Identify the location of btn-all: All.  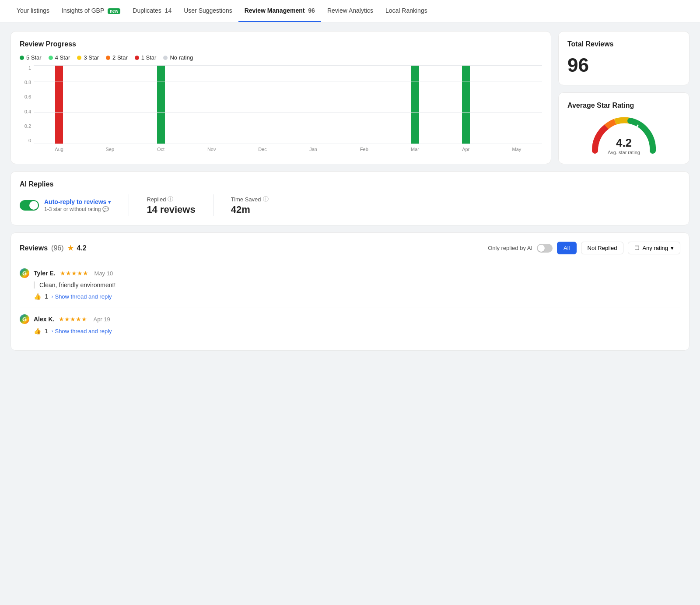
(567, 248).